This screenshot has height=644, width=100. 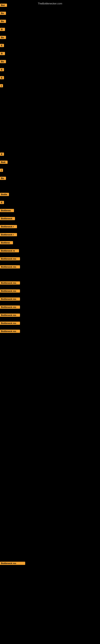 What do you see at coordinates (2, 202) in the screenshot?
I see `badge-b17: E` at bounding box center [2, 202].